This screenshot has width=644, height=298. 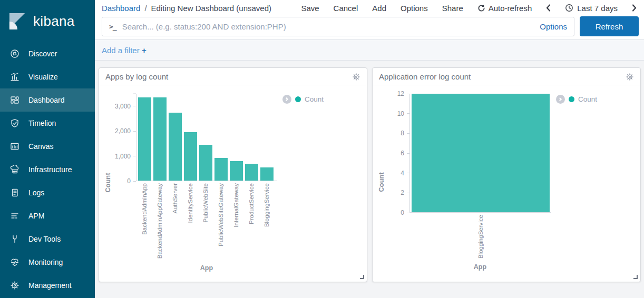 I want to click on panel-title: Application error log count, so click(x=425, y=77).